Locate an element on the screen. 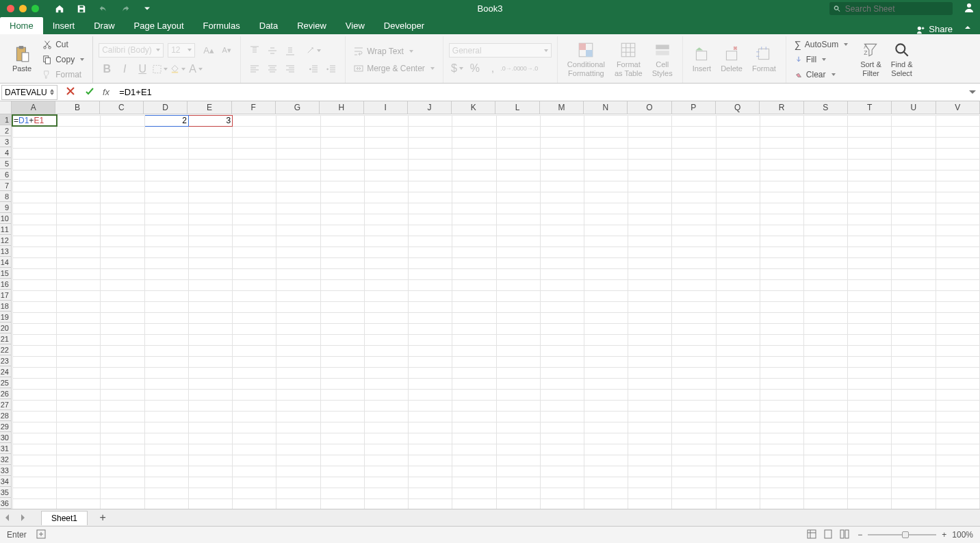 The height and width of the screenshot is (543, 980). cell-C23 is located at coordinates (122, 362).